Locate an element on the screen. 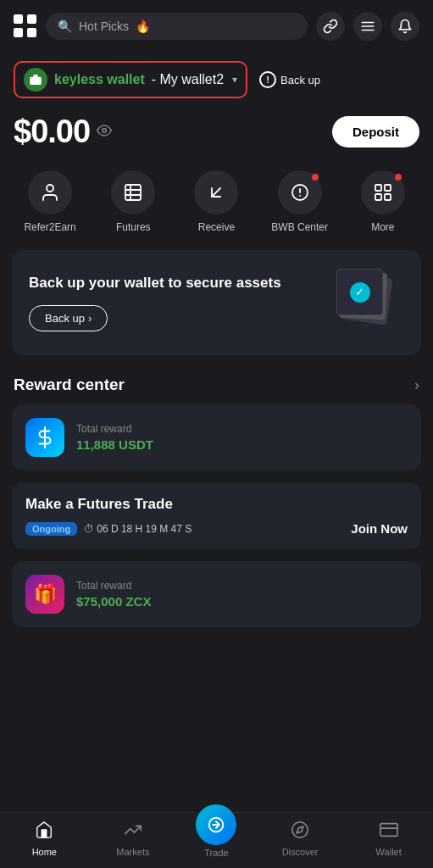  futures-card-title: Make a Futures Trade is located at coordinates (217, 504).